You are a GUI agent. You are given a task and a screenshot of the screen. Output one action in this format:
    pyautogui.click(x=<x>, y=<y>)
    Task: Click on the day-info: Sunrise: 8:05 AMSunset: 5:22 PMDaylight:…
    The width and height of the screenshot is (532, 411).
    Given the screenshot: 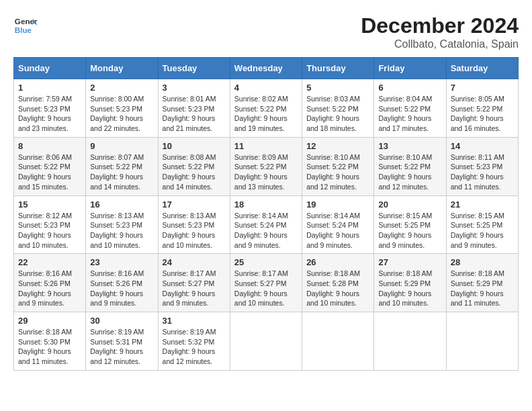 What is the action you would take?
    pyautogui.click(x=482, y=114)
    